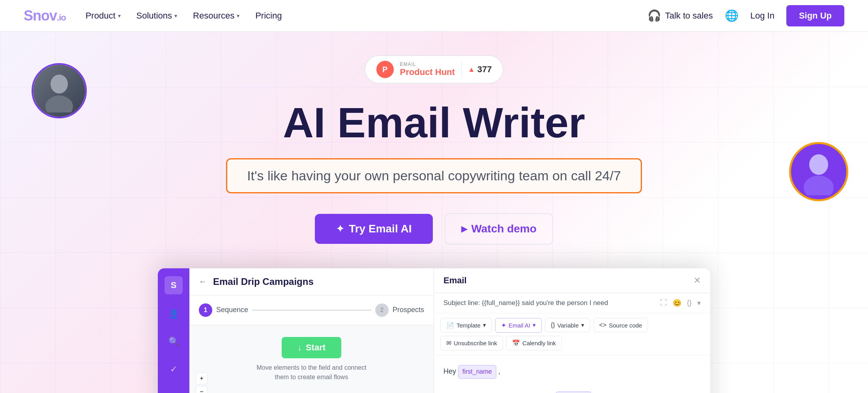 This screenshot has height=393, width=868. Describe the element at coordinates (174, 369) in the screenshot. I see `sidebar-icon-check: ✓` at that location.